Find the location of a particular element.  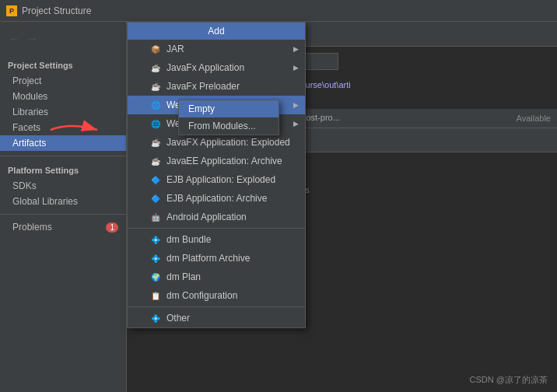

dropdown-item-ejb-archive: 🔷 EJB Application: Archive is located at coordinates (216, 198).